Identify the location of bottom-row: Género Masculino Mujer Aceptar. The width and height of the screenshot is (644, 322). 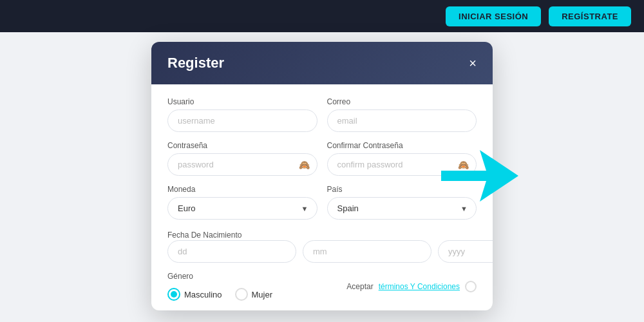
(322, 286).